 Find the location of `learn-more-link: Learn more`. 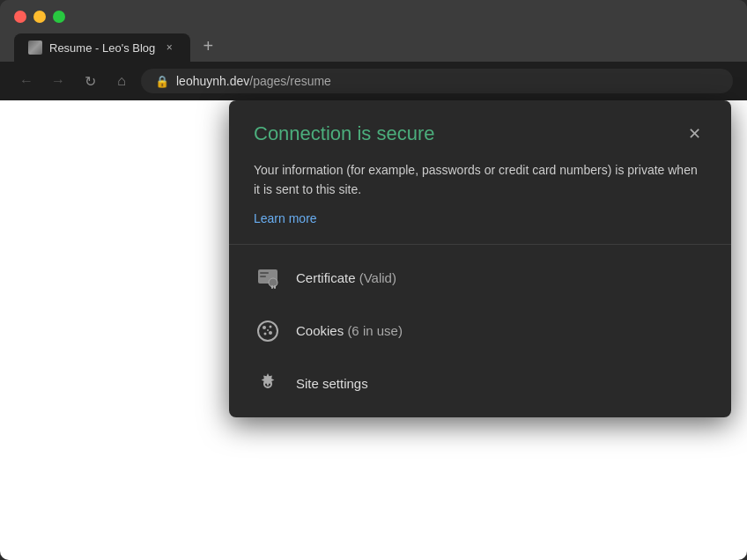

learn-more-link: Learn more is located at coordinates (285, 218).